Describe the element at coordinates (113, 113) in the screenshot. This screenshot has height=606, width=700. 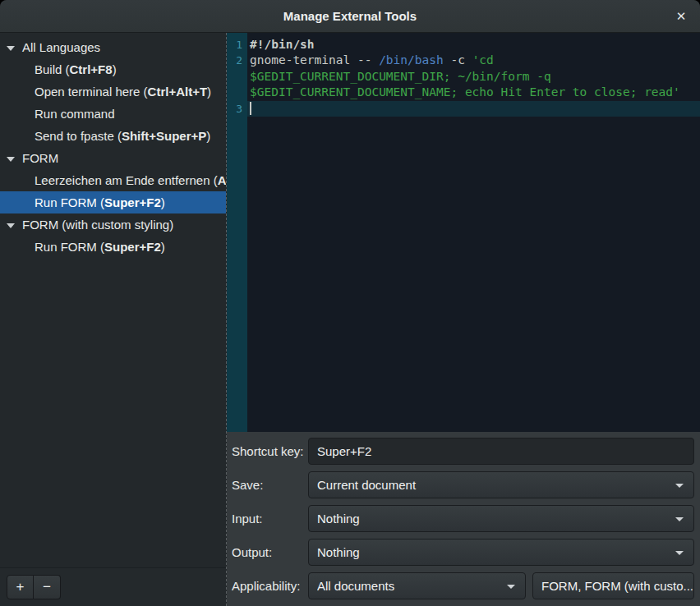
I see `tree-item: Run command` at that location.